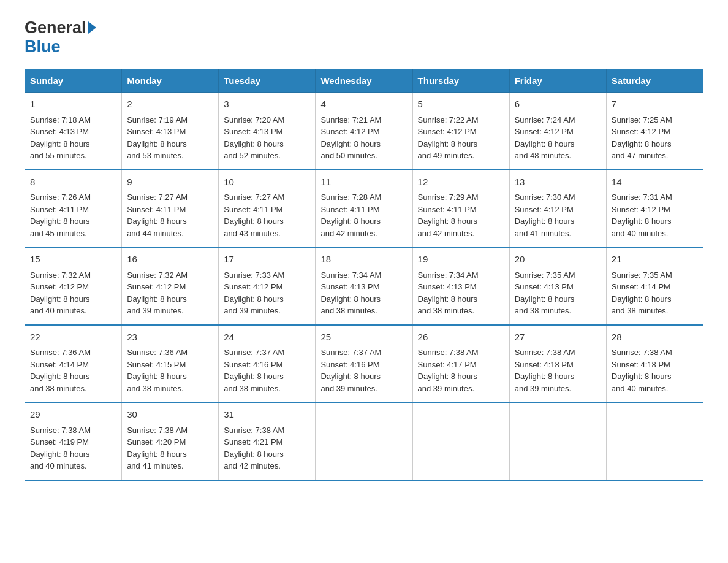 The height and width of the screenshot is (563, 728). What do you see at coordinates (267, 364) in the screenshot?
I see `day-cell: 24Sunrise: 7:37 AMSunset: 4:16 PMDayligh…` at bounding box center [267, 364].